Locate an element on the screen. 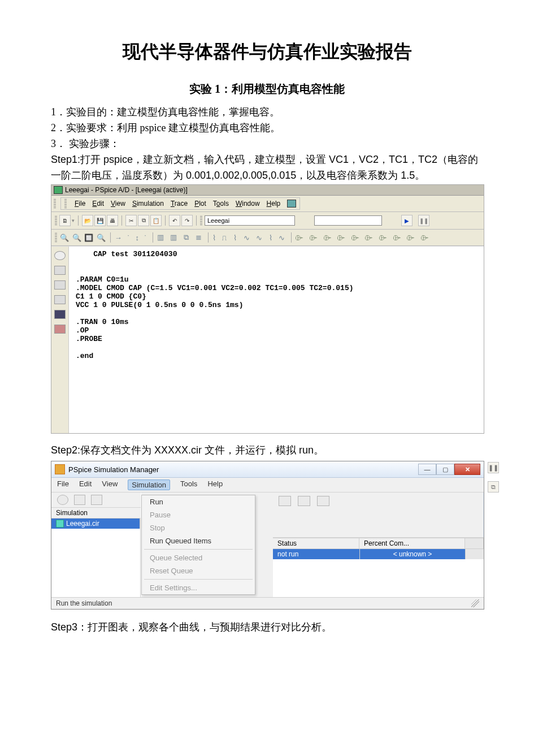 The image size is (534, 756). menu-simulation: Simulation is located at coordinates (148, 204).